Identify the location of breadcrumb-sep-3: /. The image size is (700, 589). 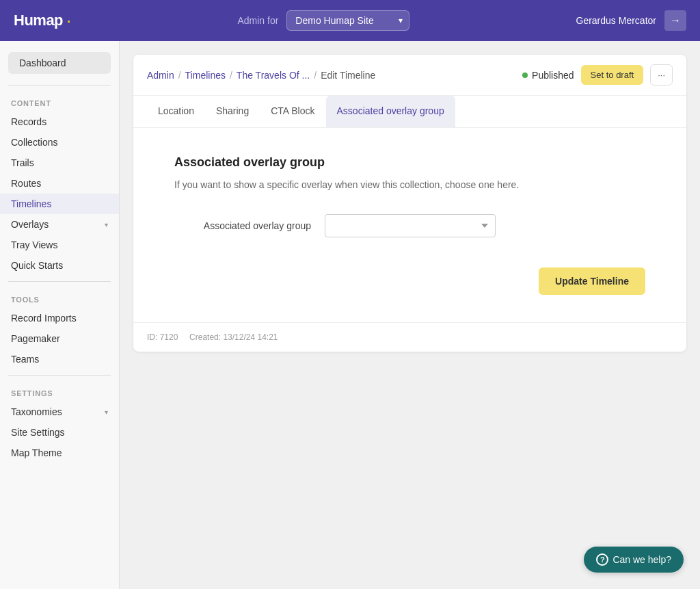
(315, 75).